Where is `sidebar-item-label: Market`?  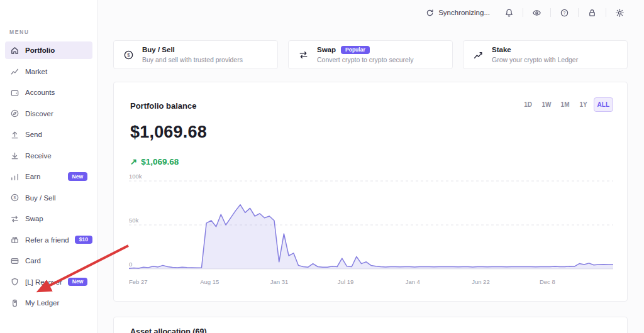
sidebar-item-label: Market is located at coordinates (36, 72).